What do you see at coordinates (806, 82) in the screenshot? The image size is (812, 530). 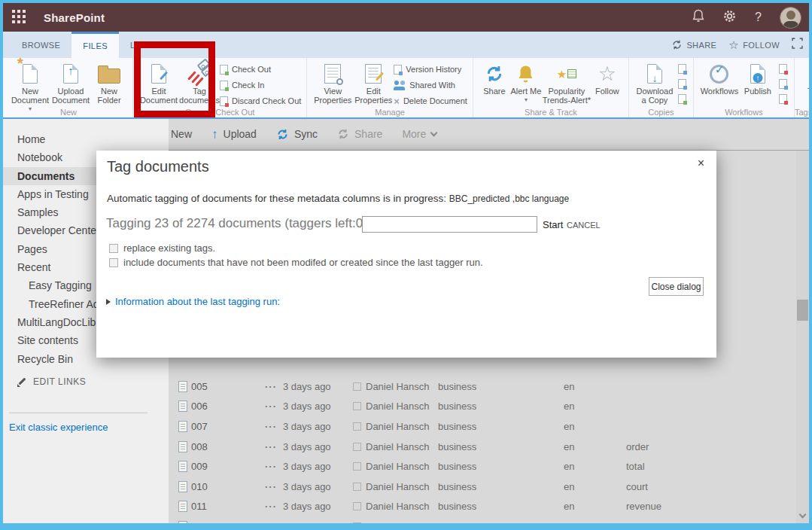 I see `tags-notes-button: Tags & Notes` at bounding box center [806, 82].